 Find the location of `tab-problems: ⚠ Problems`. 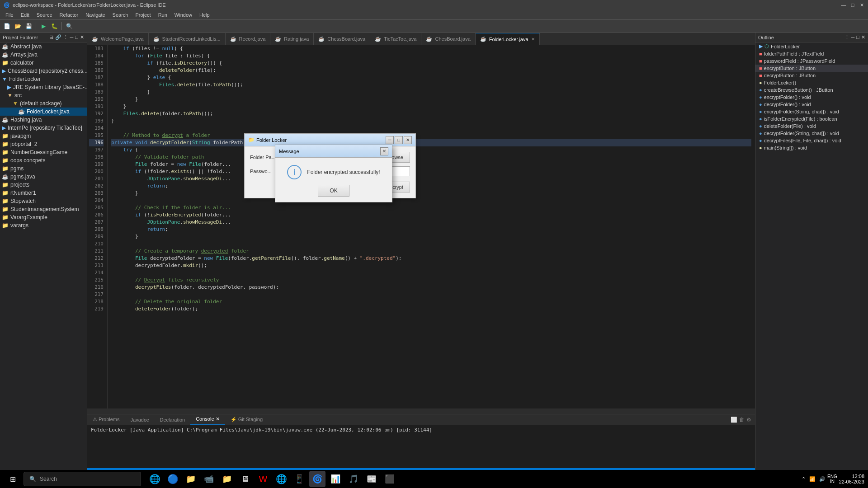

tab-problems: ⚠ Problems is located at coordinates (106, 420).